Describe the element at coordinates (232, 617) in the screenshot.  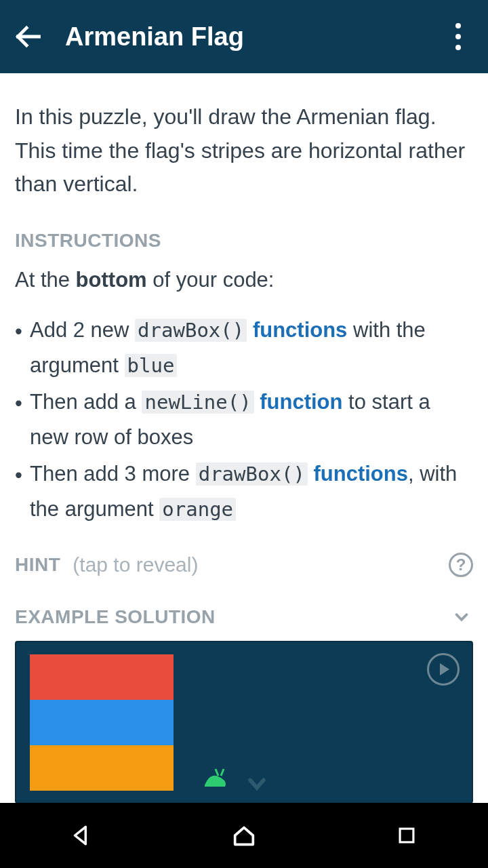
I see `example-solution-label: EXAMPLE SOLUTION` at that location.